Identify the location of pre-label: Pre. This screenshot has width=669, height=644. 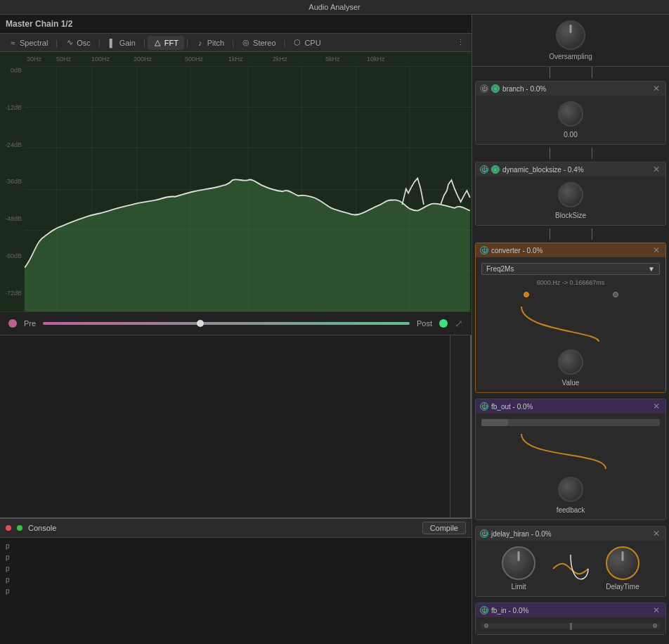
(30, 323).